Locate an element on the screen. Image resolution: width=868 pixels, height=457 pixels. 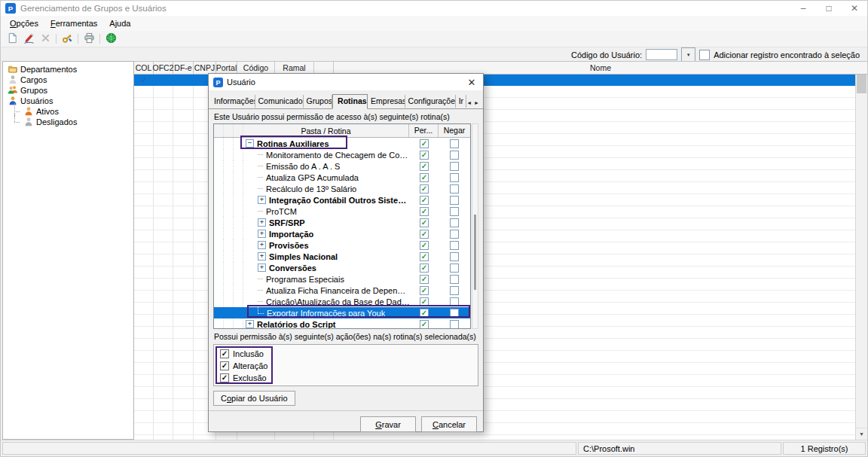
maximize-button: □ is located at coordinates (829, 8).